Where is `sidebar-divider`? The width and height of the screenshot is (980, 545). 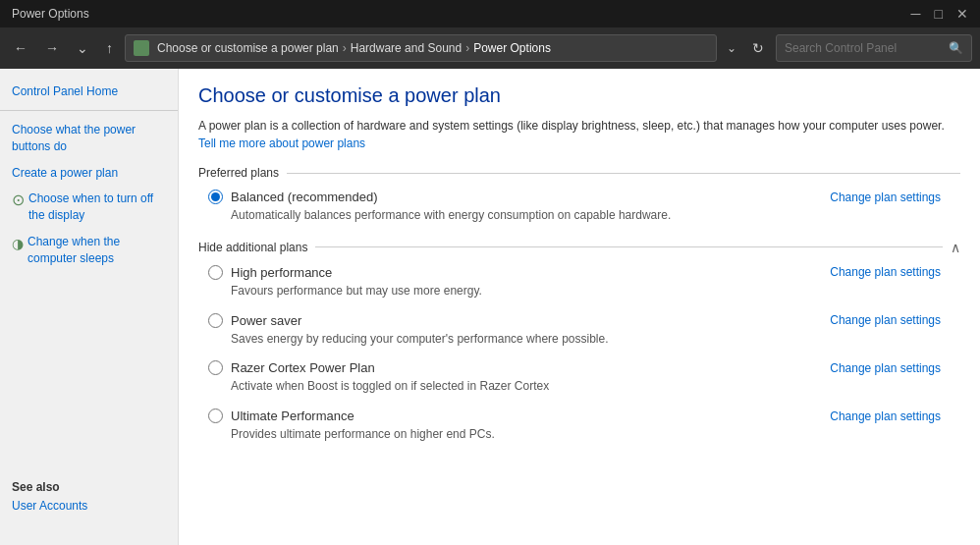 sidebar-divider is located at coordinates (88, 110).